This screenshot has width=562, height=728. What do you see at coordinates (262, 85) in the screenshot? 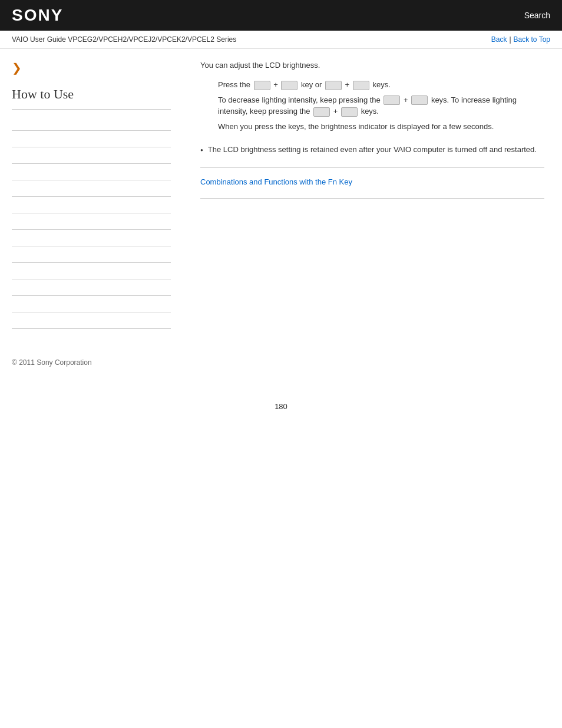
I see `key-fn` at bounding box center [262, 85].